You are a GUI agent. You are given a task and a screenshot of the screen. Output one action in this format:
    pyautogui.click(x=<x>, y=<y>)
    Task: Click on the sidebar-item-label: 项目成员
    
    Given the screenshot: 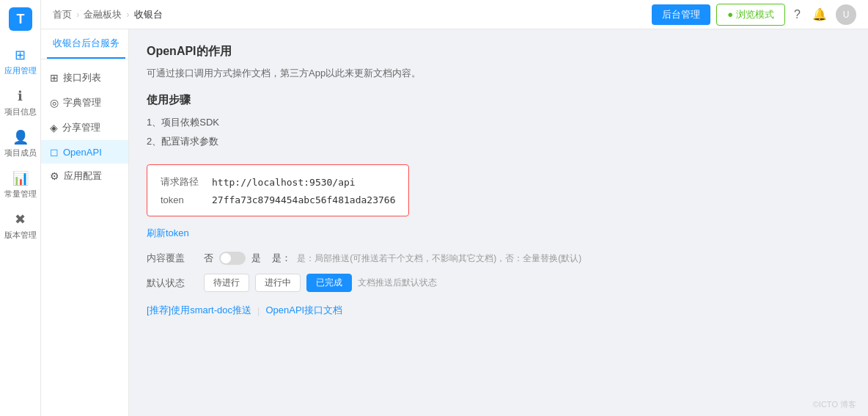 What is the action you would take?
    pyautogui.click(x=21, y=153)
    